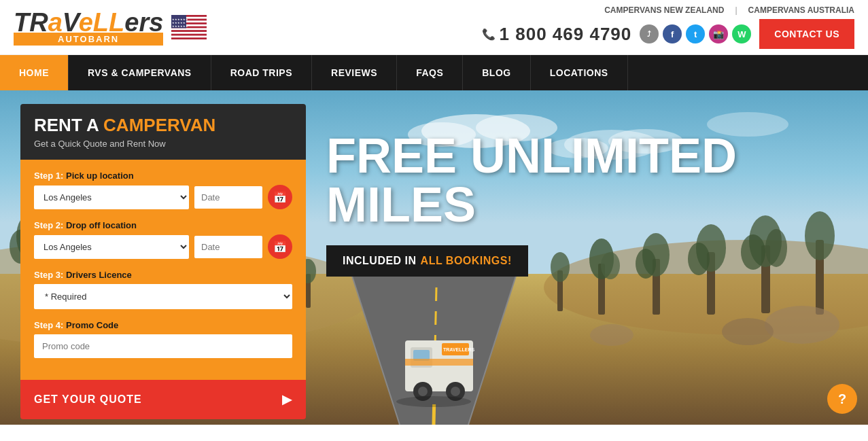 The width and height of the screenshot is (868, 441). I want to click on nav-item-road-trips: ROAD TRIPS, so click(262, 73).